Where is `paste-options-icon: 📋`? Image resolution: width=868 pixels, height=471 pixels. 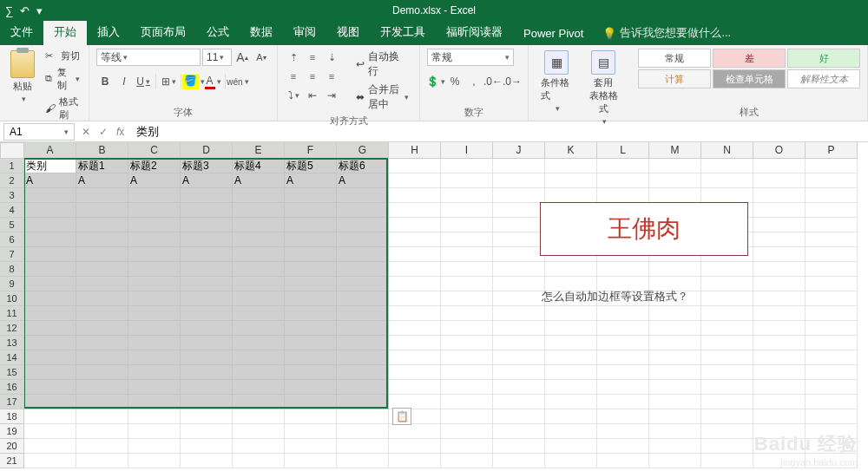 paste-options-icon: 📋 is located at coordinates (402, 416).